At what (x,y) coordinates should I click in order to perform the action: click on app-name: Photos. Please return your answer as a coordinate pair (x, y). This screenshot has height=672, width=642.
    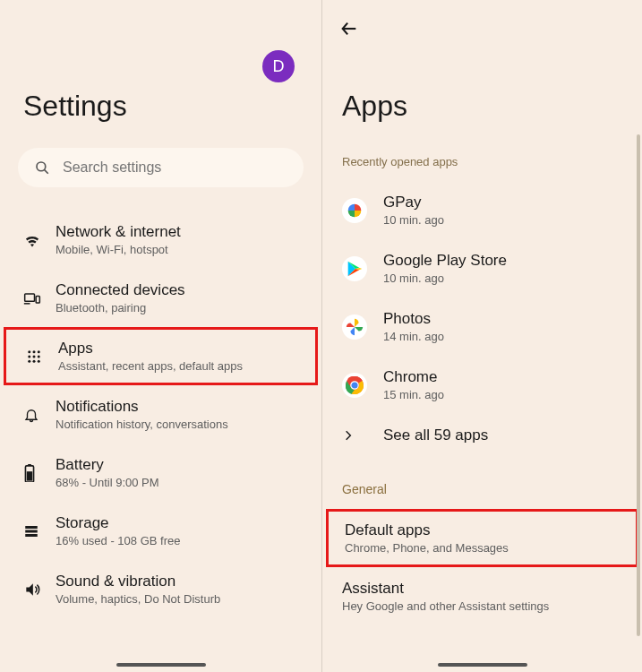
    Looking at the image, I should click on (414, 319).